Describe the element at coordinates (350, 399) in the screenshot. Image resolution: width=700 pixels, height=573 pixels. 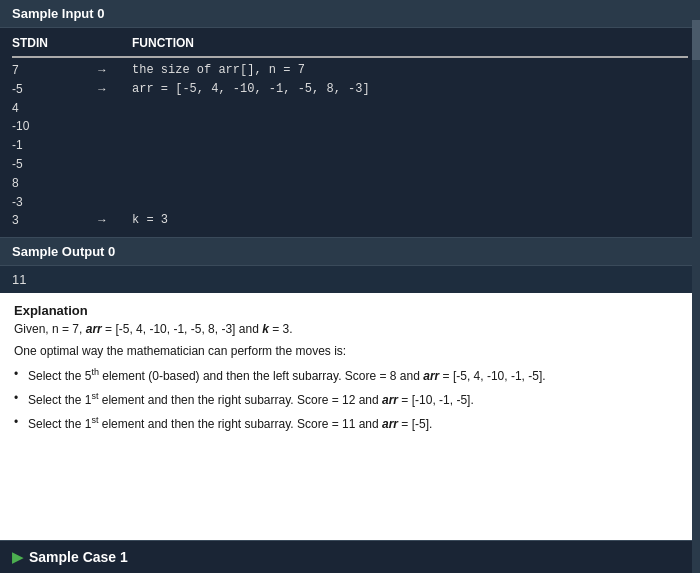
I see `explanation-bullets: Select the 5th element (0-based) and the…` at that location.